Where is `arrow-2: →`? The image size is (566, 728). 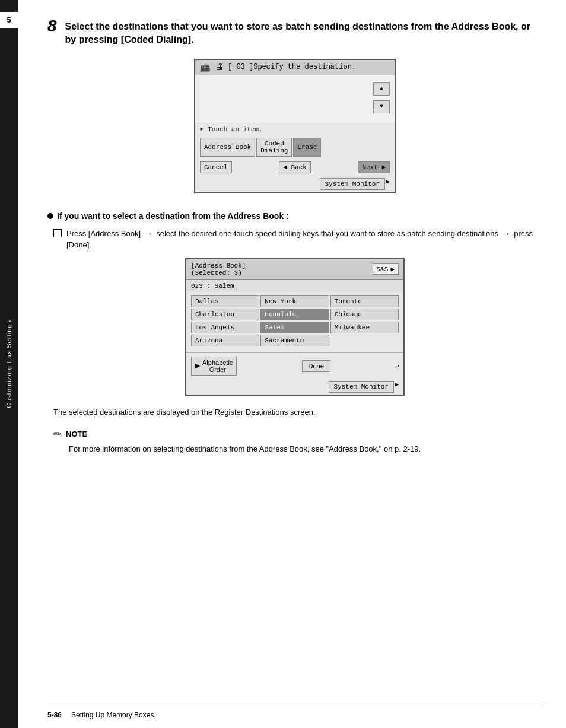 arrow-2: → is located at coordinates (507, 234).